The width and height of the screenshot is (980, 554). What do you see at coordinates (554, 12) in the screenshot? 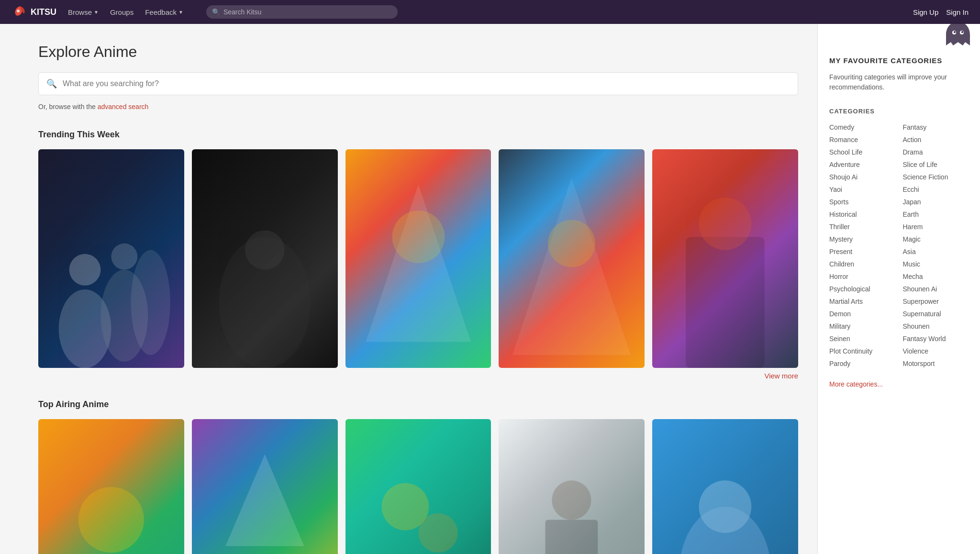
I see `nav-search-container: 🔍` at bounding box center [554, 12].